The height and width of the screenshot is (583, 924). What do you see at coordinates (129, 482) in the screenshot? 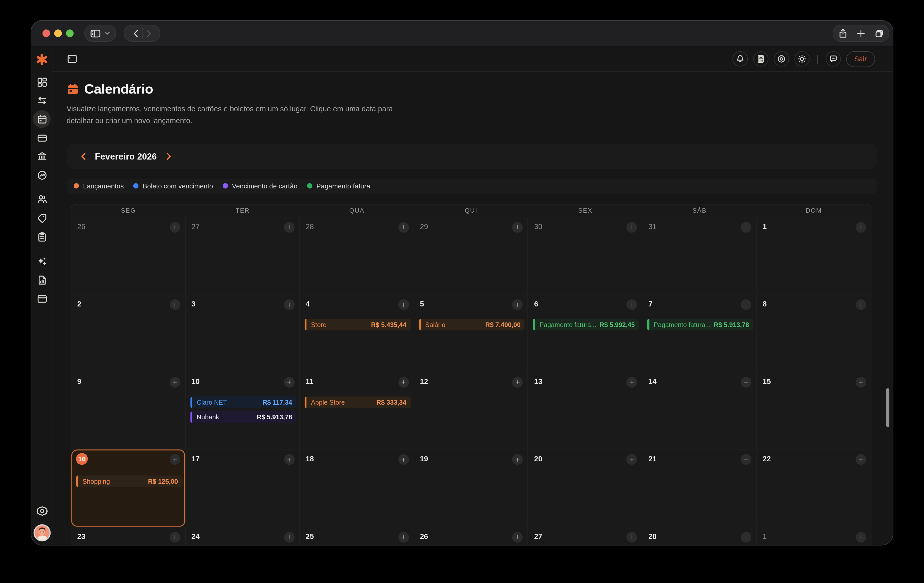
I see `event-chip: ShoppingR$ 125,00` at bounding box center [129, 482].